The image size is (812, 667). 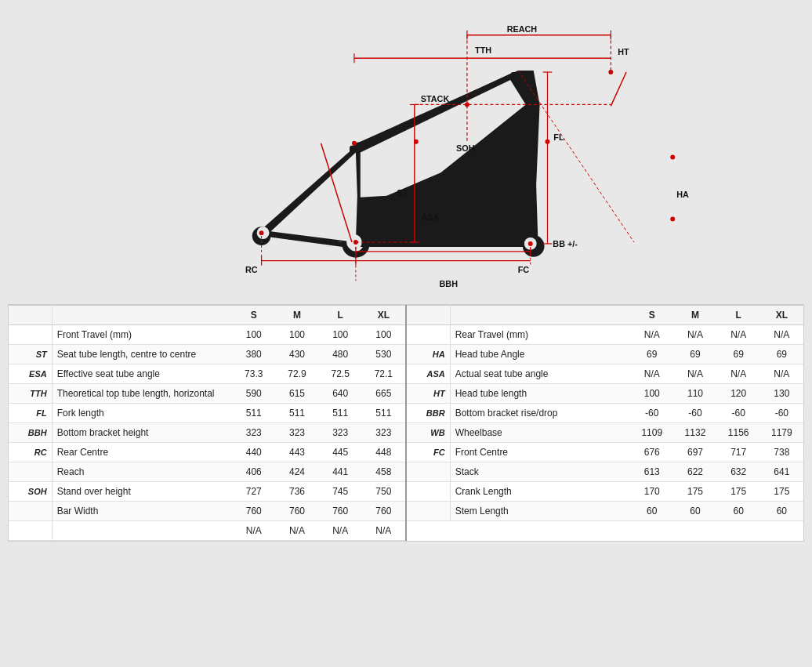 I want to click on value-cell: 641, so click(x=782, y=472).